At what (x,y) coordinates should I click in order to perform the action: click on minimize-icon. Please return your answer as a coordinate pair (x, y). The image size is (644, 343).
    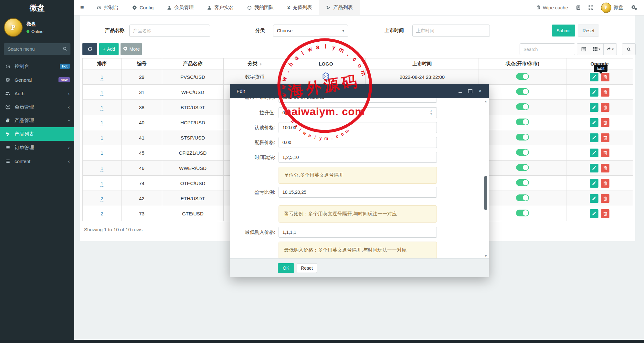
    Looking at the image, I should click on (460, 91).